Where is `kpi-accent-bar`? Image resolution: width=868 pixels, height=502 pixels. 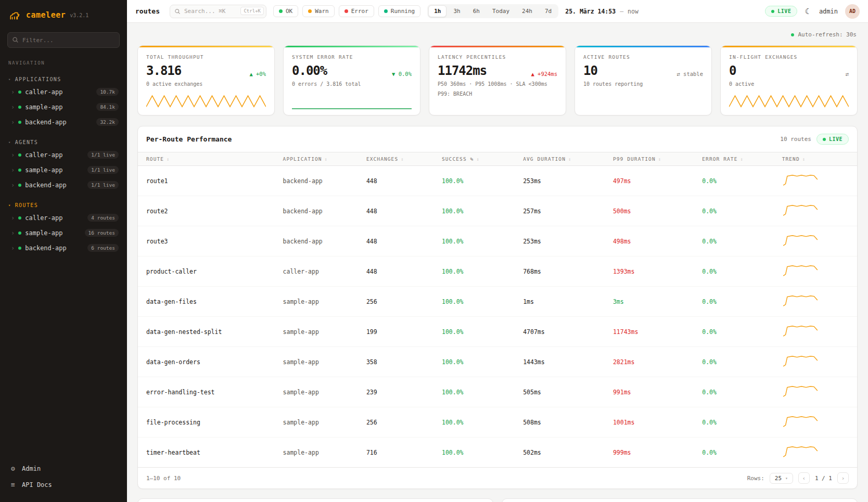
kpi-accent-bar is located at coordinates (352, 47).